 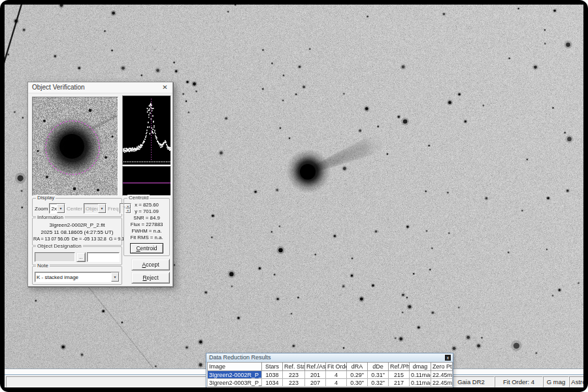 I want to click on status-cell-catalog: Gaia DR2, so click(x=471, y=382).